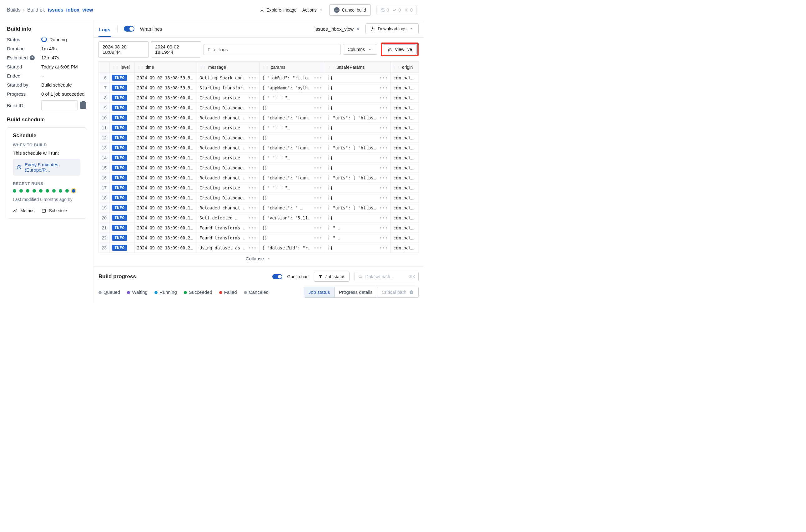 Image resolution: width=806 pixels, height=532 pixels. Describe the element at coordinates (405, 67) in the screenshot. I see `header-origin: ⋮⋮origin` at that location.